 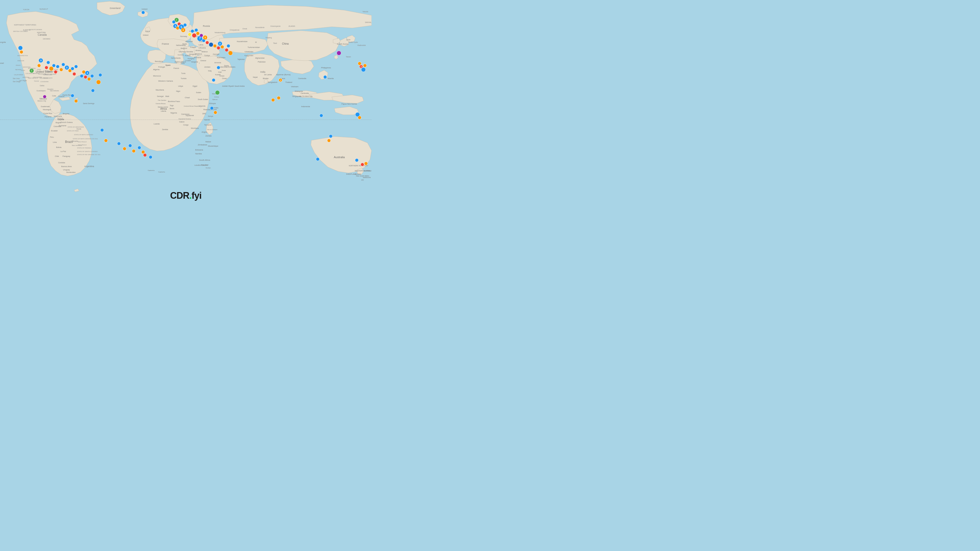 I want to click on marker-eu-17: 3, so click(x=205, y=38).